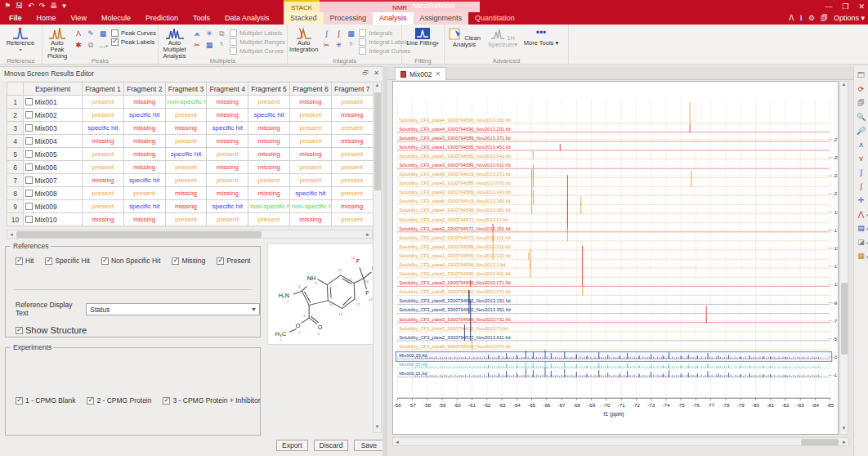  I want to click on line-fitting-button: Line Fitting▾, so click(423, 41).